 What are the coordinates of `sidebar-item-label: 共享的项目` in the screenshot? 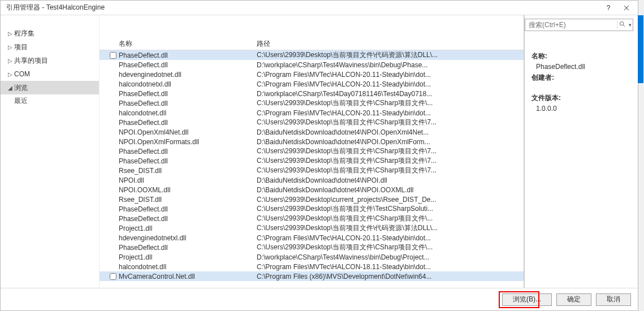 It's located at (31, 61).